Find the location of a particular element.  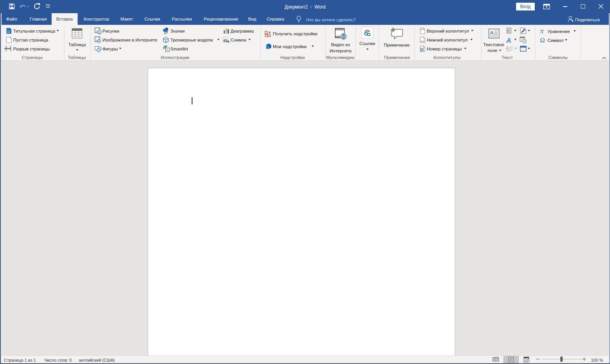

svg-text: Ω is located at coordinates (542, 40).